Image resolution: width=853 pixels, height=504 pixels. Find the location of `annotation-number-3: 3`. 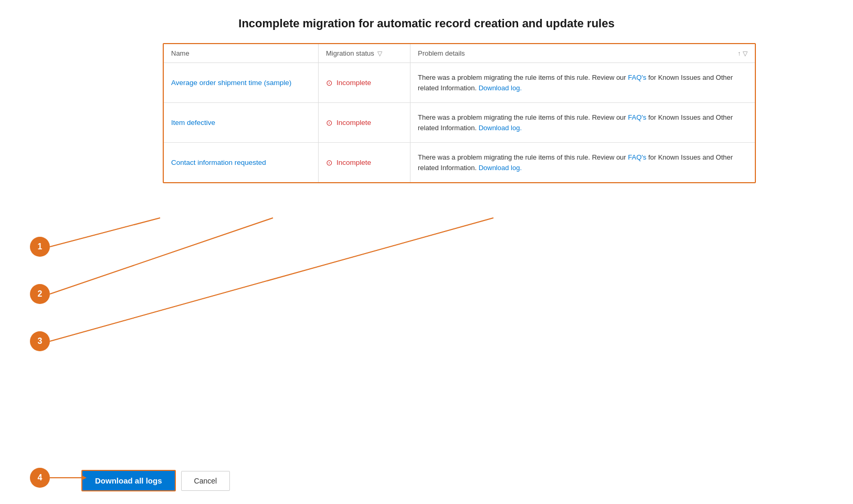

annotation-number-3: 3 is located at coordinates (40, 341).